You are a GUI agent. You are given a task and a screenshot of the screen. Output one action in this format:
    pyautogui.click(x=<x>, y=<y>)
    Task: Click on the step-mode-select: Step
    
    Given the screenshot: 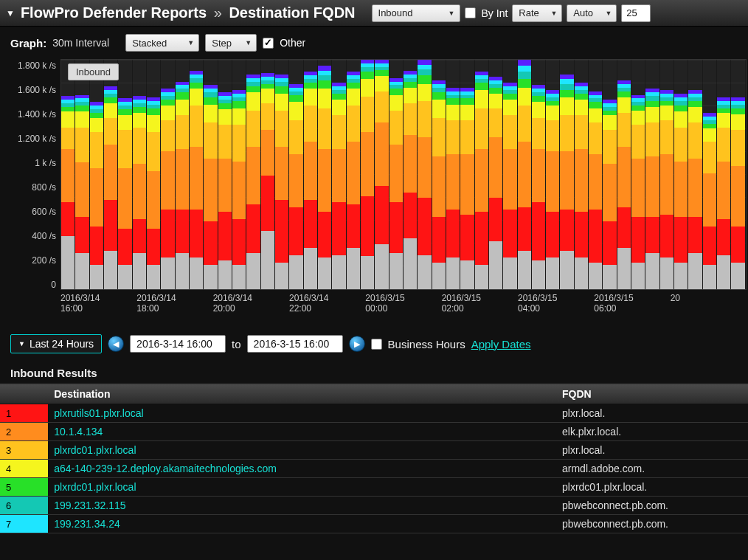 What is the action you would take?
    pyautogui.click(x=231, y=43)
    